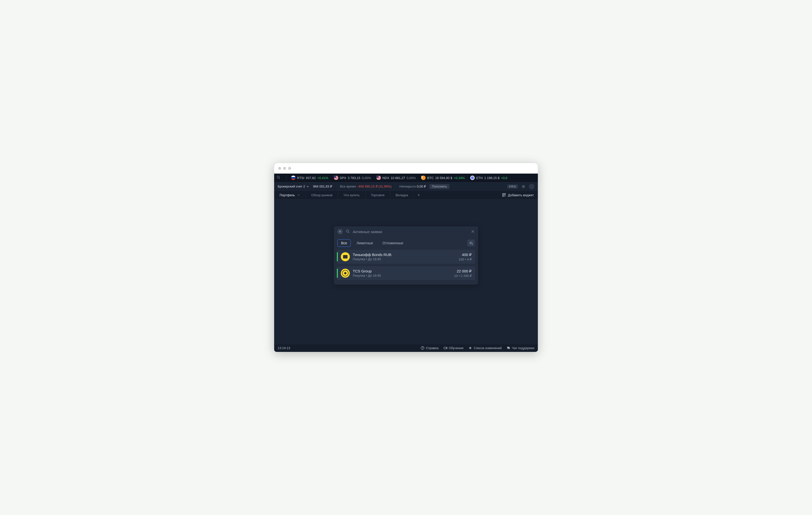 The height and width of the screenshot is (515, 812). I want to click on active-orders-widget: Активные заявки ✕ ВсеЛимитныеОтложенные …, so click(406, 255).